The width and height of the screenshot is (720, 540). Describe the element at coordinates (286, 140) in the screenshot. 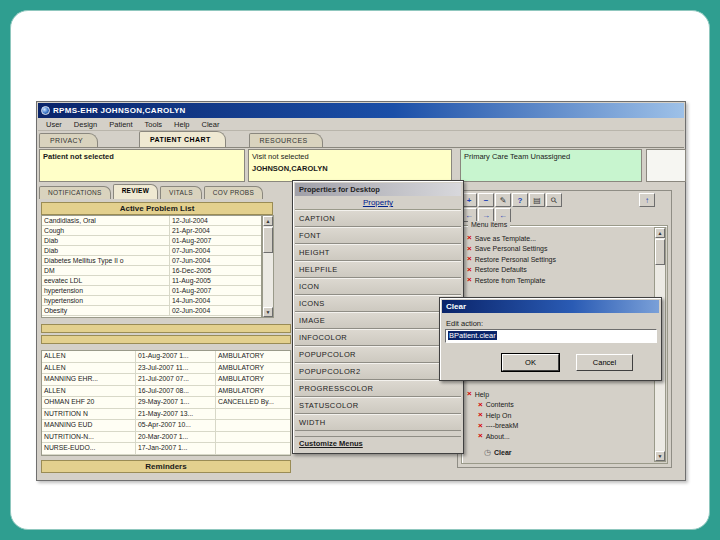

I see `main-tab: RESOURCES` at that location.